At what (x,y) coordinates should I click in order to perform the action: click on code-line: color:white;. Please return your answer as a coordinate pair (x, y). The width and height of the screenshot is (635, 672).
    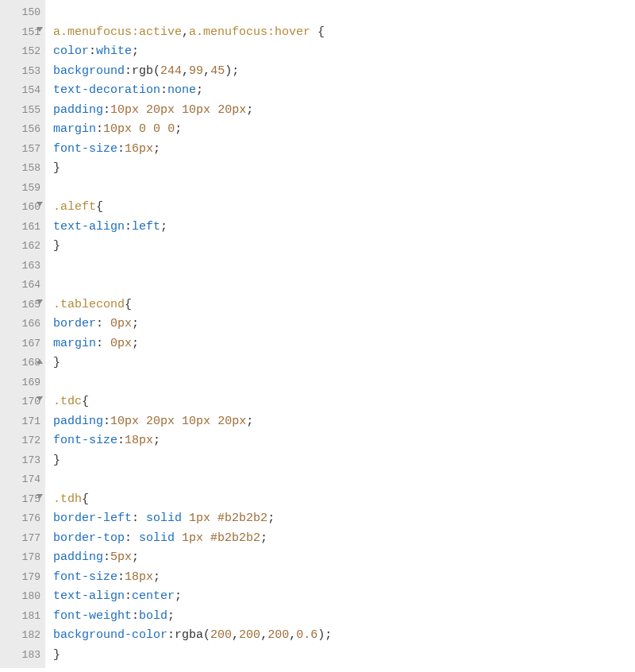
    Looking at the image, I should click on (344, 52).